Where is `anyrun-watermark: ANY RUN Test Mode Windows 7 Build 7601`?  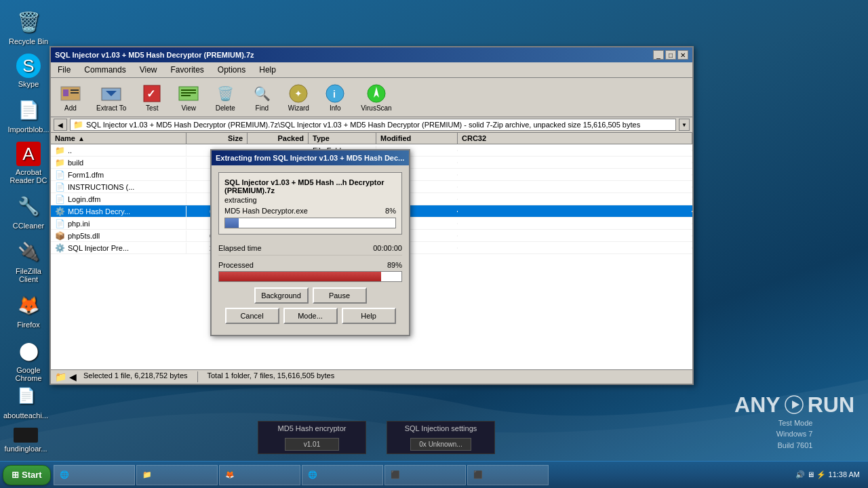 anyrun-watermark: ANY RUN Test Mode Windows 7 Build 7601 is located at coordinates (795, 422).